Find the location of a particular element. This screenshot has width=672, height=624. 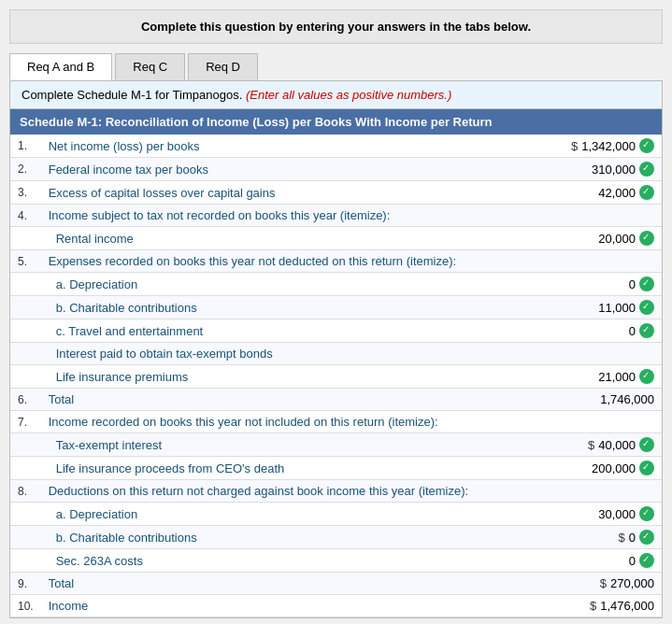

row-label: Federal income tax per books is located at coordinates (277, 170).